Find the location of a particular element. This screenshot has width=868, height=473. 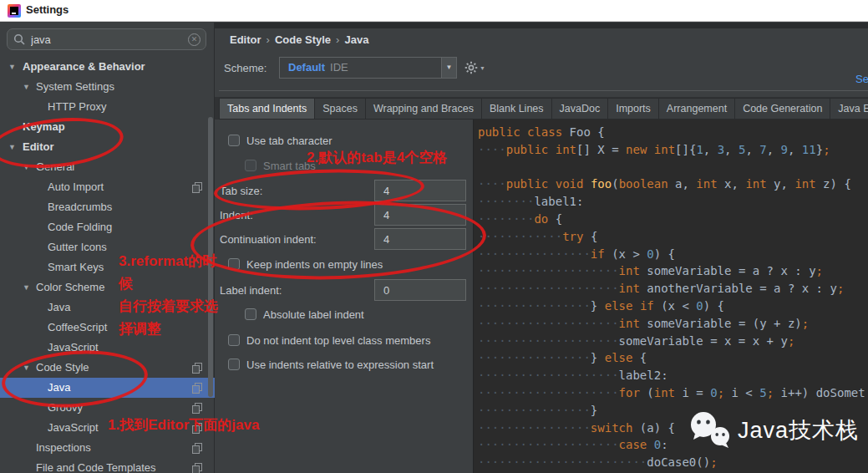

sidebar-item-label: Color Scheme is located at coordinates (70, 287).